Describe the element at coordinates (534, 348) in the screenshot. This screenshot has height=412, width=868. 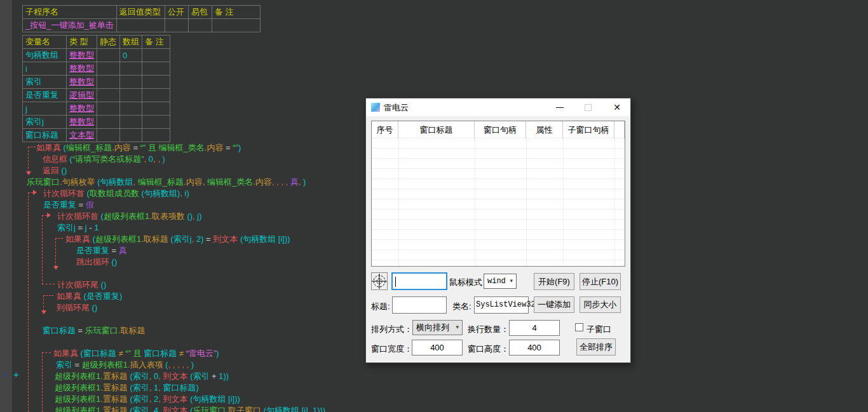
I see `window-height-input: 400` at that location.